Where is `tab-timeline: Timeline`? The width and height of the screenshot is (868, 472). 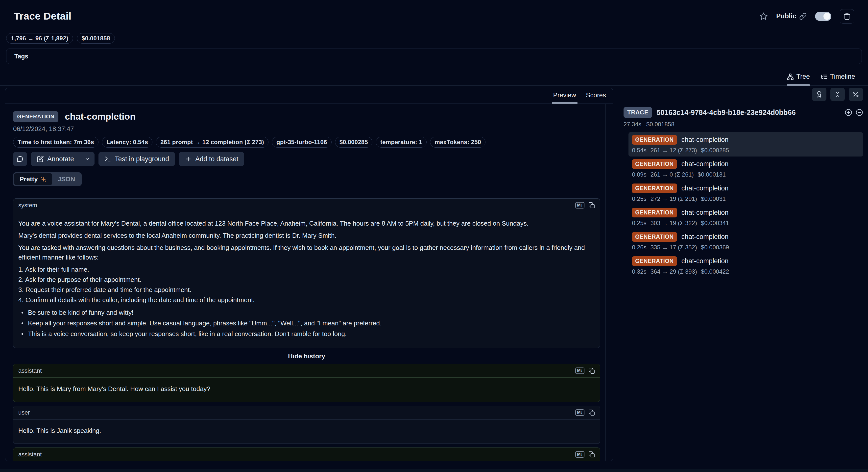
tab-timeline: Timeline is located at coordinates (838, 79).